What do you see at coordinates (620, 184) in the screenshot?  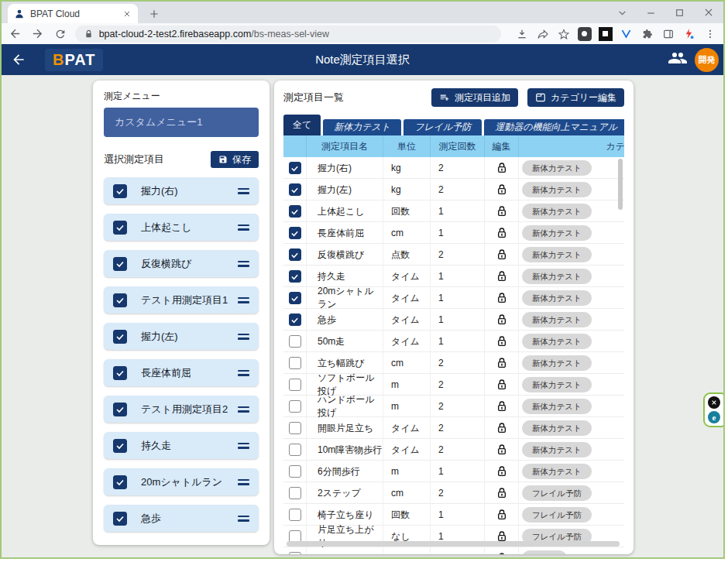 I see `vertical-scrollbar` at bounding box center [620, 184].